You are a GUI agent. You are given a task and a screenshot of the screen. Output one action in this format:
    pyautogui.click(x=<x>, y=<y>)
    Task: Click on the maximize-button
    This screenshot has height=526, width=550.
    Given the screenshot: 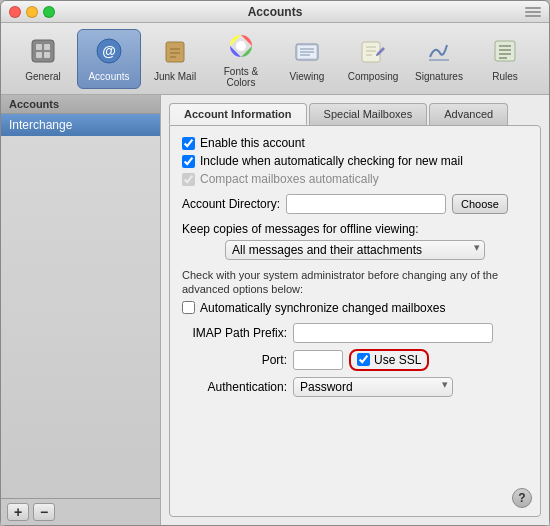 What is the action you would take?
    pyautogui.click(x=49, y=12)
    